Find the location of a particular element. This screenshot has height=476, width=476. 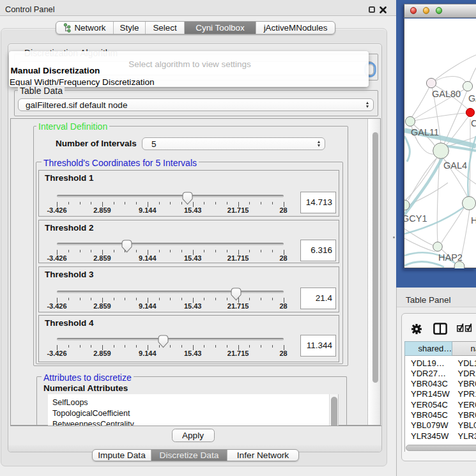

svg-text: C is located at coordinates (473, 123).